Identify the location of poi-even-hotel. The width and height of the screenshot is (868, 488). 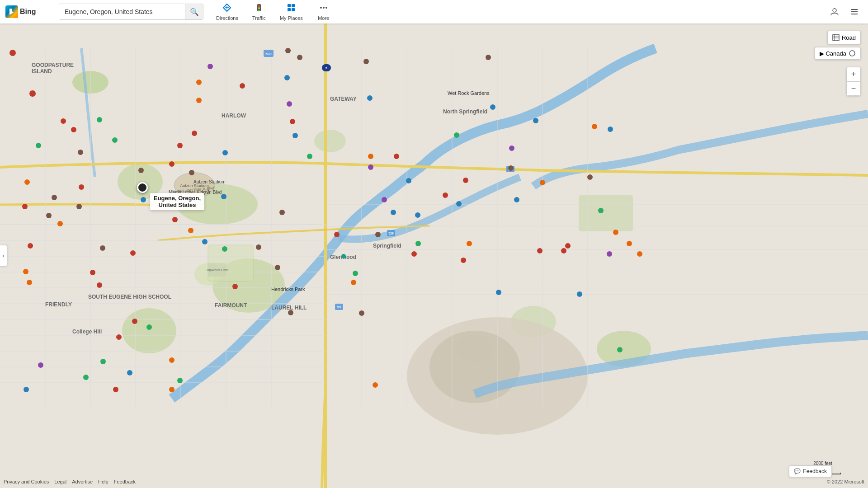
(192, 173).